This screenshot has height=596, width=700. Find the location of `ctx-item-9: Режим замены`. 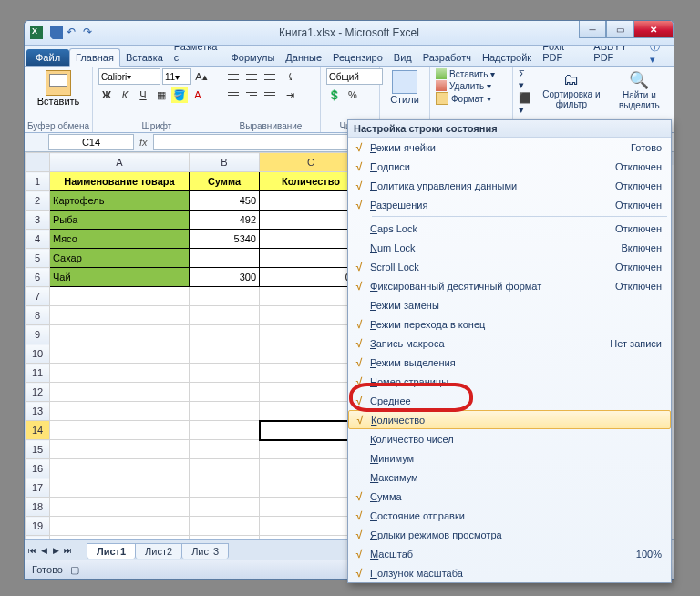

ctx-item-9: Режим замены is located at coordinates (510, 304).